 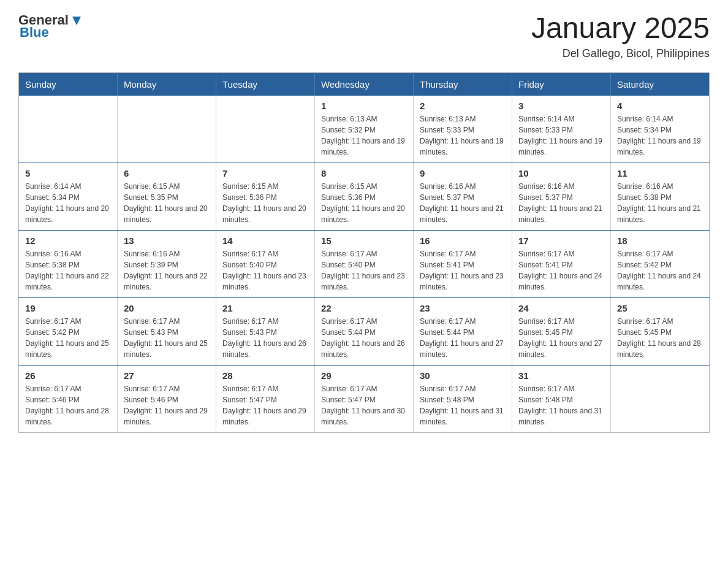 I want to click on day-number: 21, so click(x=265, y=308).